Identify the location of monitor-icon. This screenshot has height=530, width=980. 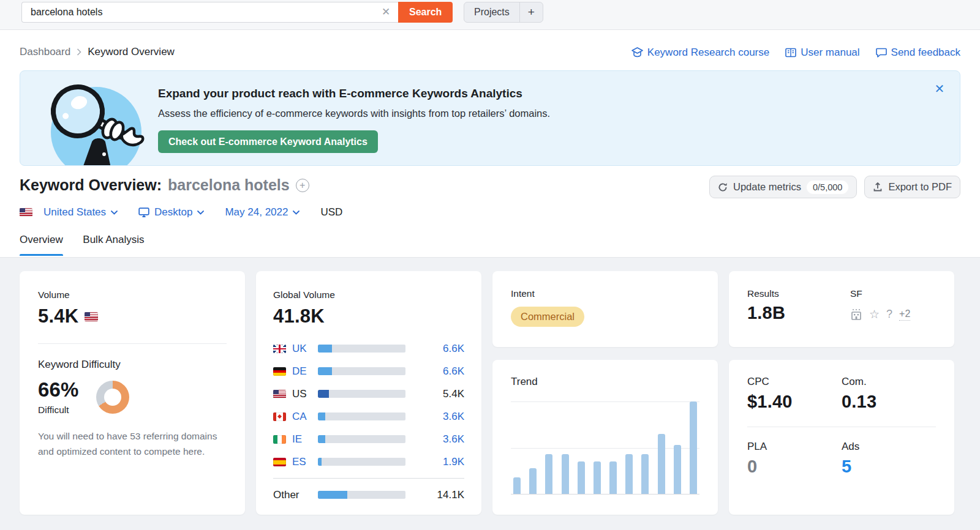
(144, 212).